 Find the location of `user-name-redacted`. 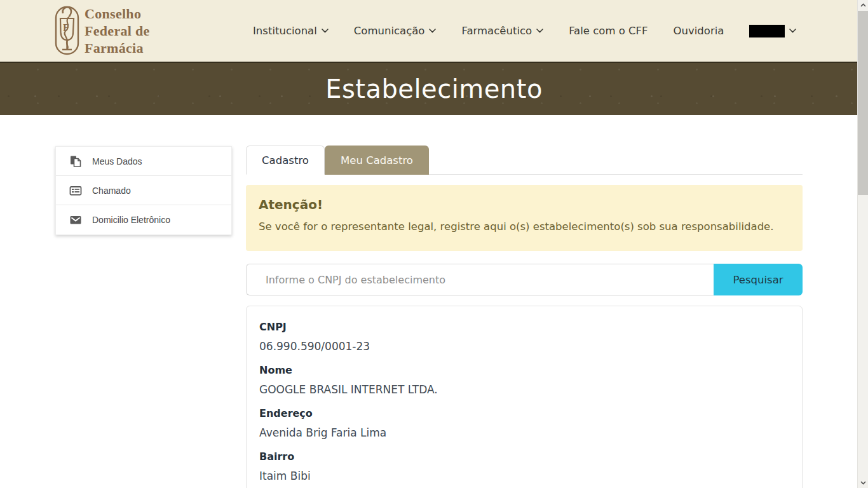

user-name-redacted is located at coordinates (767, 31).